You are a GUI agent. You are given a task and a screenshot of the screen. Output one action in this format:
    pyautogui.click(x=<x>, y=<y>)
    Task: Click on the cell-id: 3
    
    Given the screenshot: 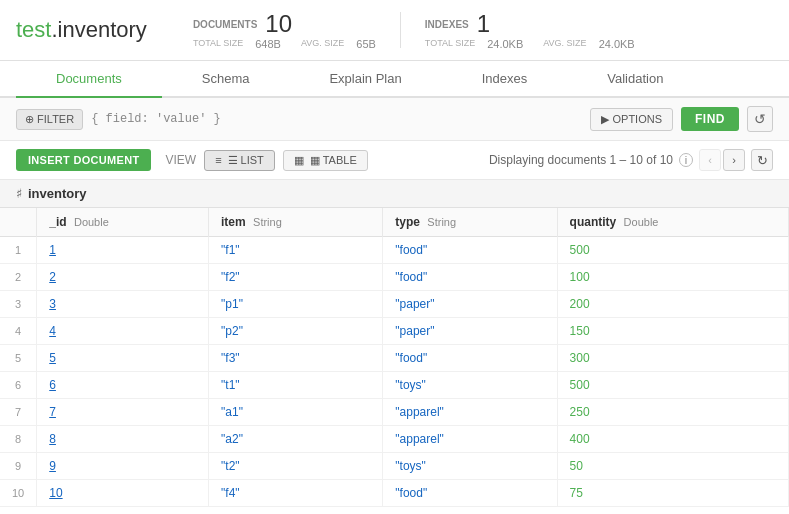 What is the action you would take?
    pyautogui.click(x=123, y=304)
    